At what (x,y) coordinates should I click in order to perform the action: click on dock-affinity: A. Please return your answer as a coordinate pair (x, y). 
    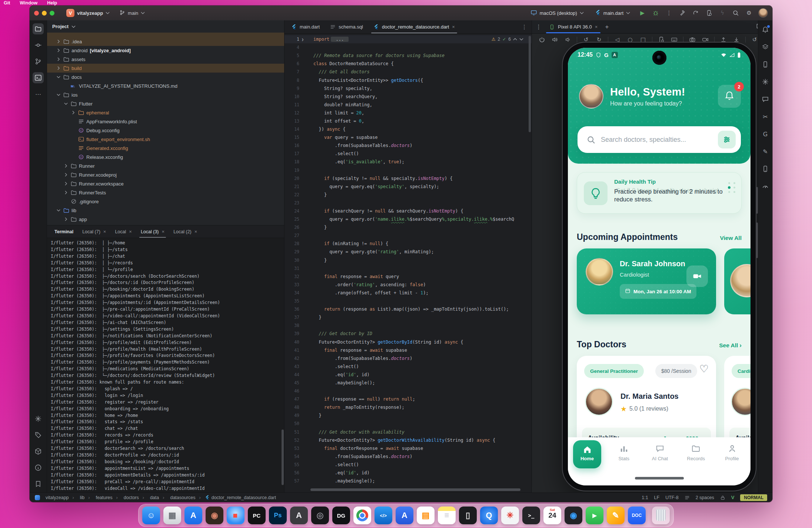
    Looking at the image, I should click on (299, 515).